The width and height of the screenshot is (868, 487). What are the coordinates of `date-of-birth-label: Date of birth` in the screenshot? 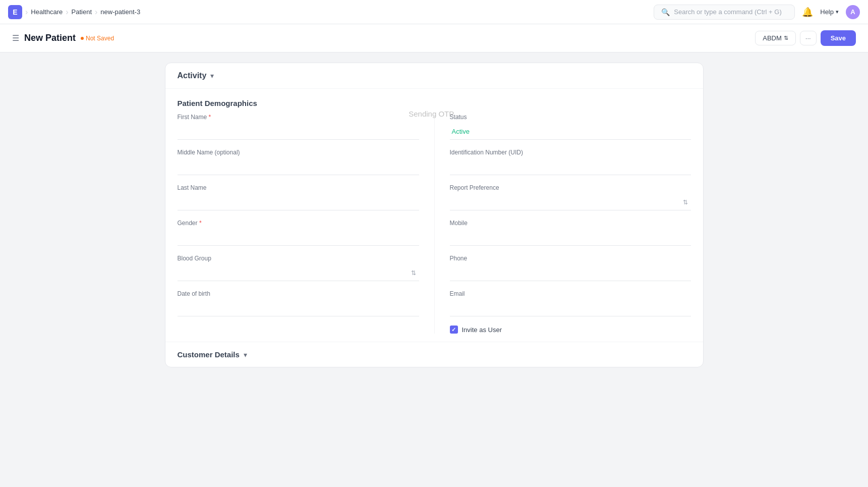 It's located at (299, 294).